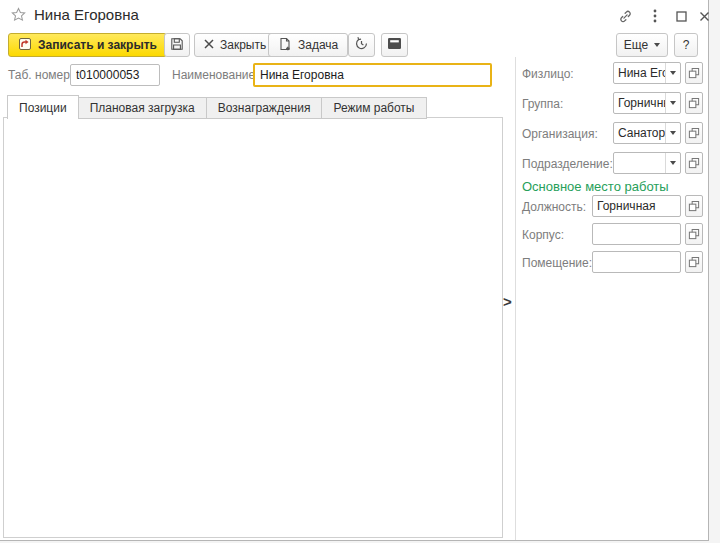  I want to click on close-window-icon, so click(704, 16).